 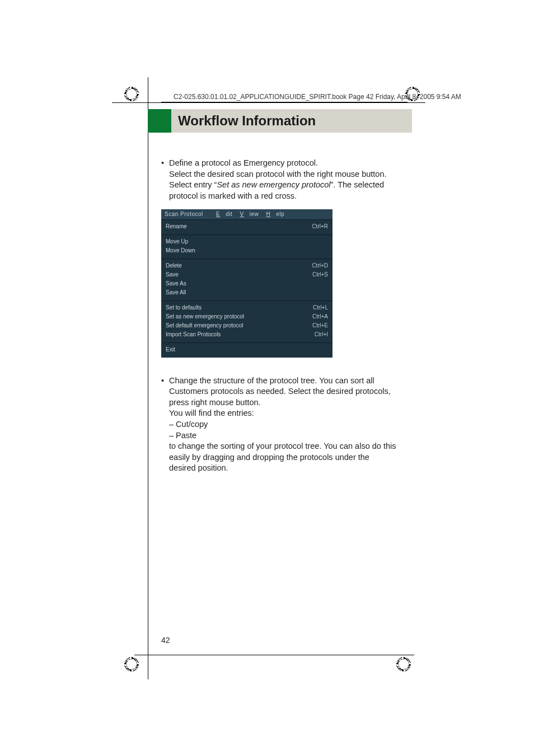 I want to click on menu-item-moveup: Move Up, so click(x=247, y=242).